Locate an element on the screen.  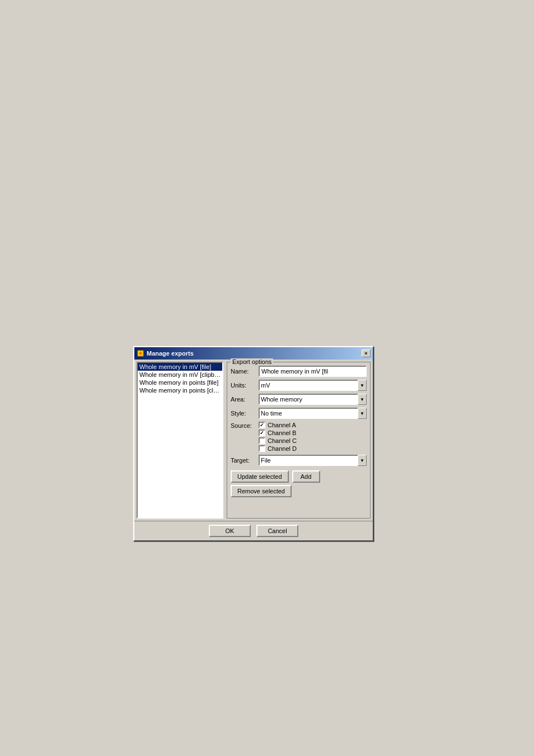
style-row: Style: No time With time ▼ is located at coordinates (299, 413).